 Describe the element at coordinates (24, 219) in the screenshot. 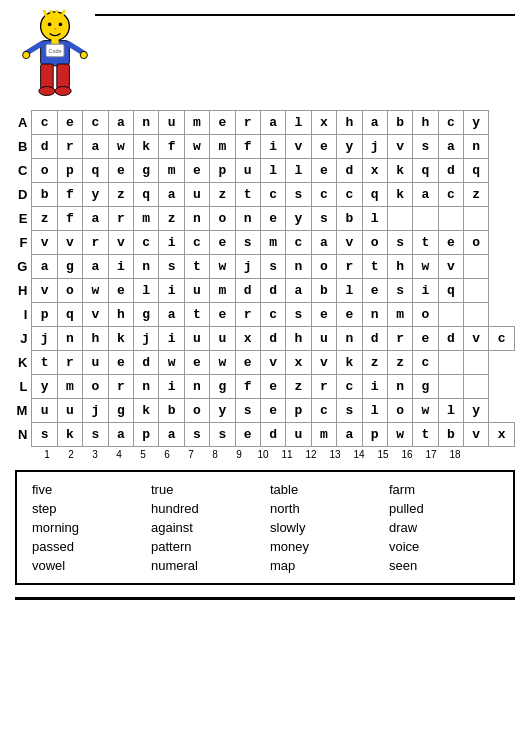

I see `row-label: E` at that location.